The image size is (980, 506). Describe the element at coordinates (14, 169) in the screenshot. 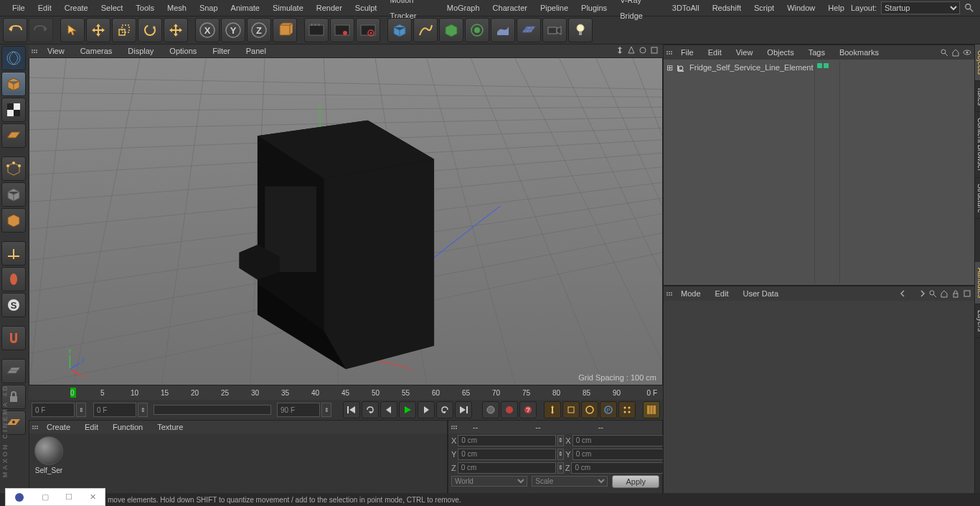

I see `points-mode-button` at that location.